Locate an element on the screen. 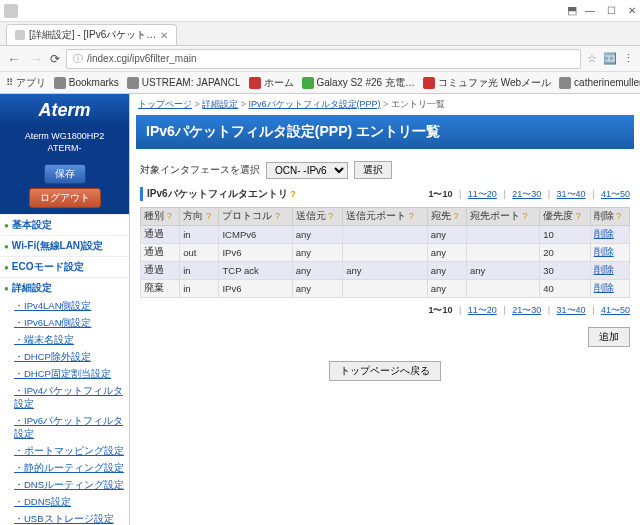 The height and width of the screenshot is (525, 640). table-cell: 40 is located at coordinates (566, 289).